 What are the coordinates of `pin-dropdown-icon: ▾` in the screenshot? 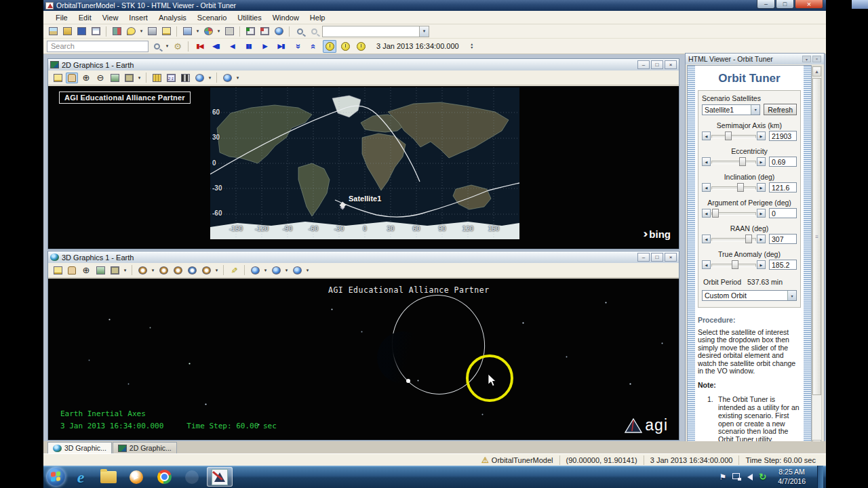 It's located at (141, 31).